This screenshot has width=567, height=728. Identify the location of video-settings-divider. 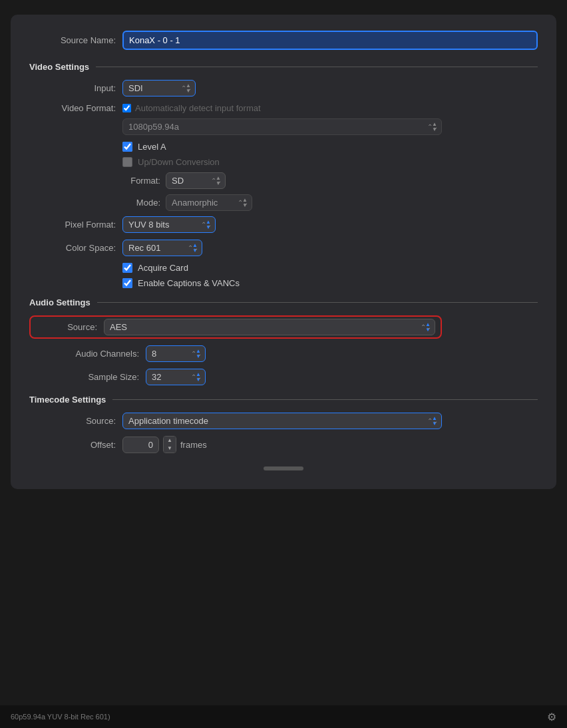
(317, 67).